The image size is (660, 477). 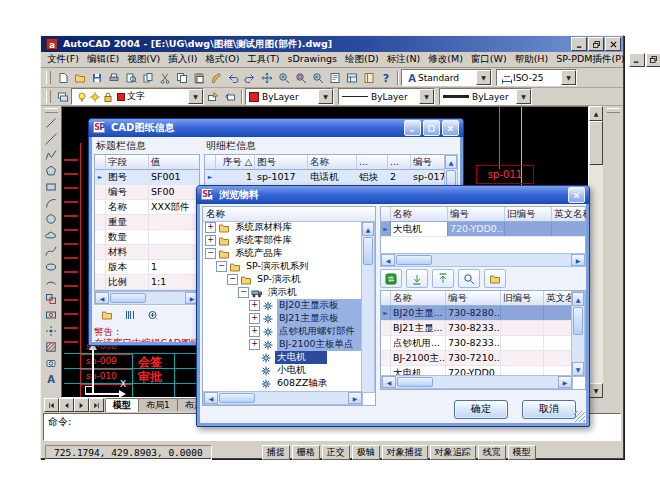 I want to click on make-object-layer-current-icon, so click(x=212, y=96).